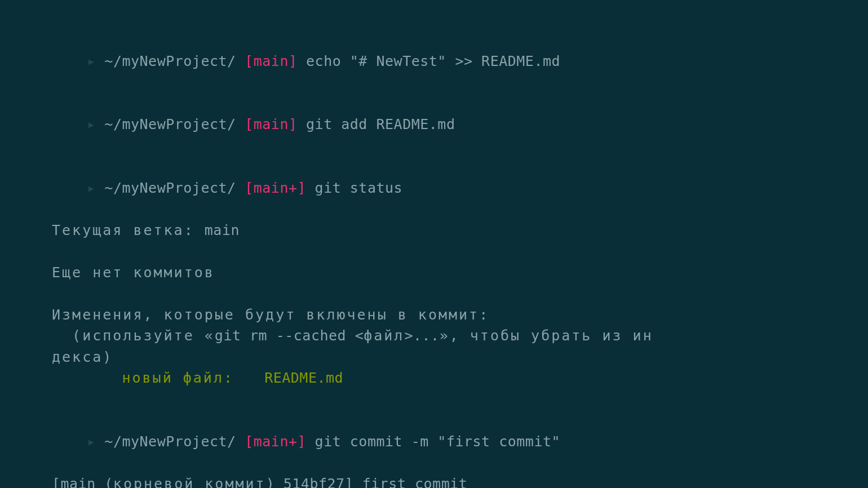 Image resolution: width=868 pixels, height=488 pixels. I want to click on command-text: git commit -m "first commit", so click(437, 442).